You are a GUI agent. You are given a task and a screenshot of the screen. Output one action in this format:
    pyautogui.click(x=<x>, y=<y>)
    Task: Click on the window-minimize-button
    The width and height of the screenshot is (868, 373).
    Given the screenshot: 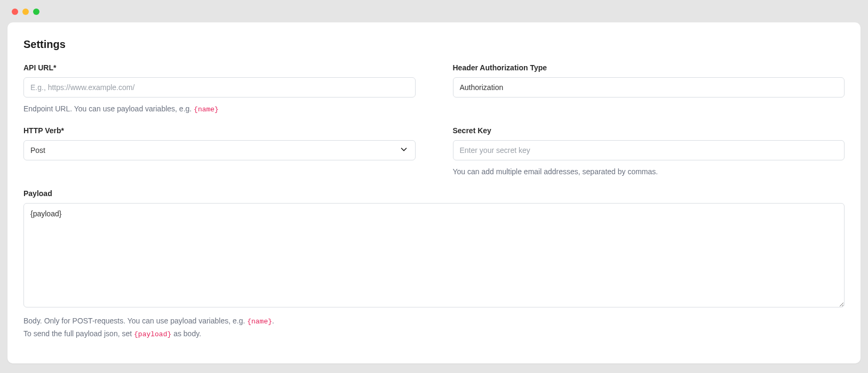 What is the action you would take?
    pyautogui.click(x=26, y=12)
    